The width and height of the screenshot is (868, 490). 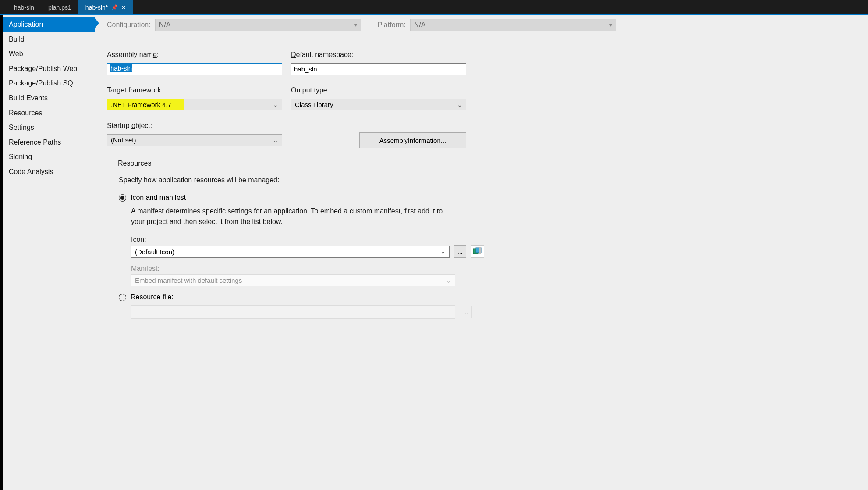 I want to click on tab-label: hab-sln*, so click(x=96, y=7).